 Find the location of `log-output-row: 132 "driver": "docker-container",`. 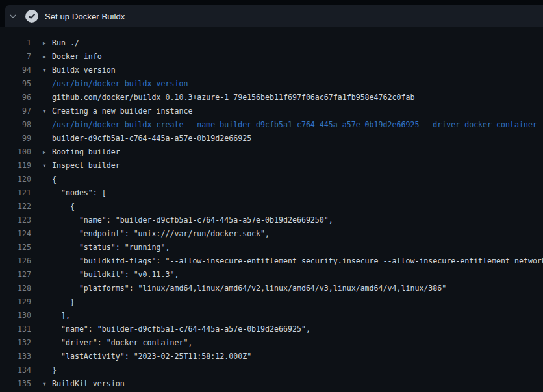

log-output-row: 132 "driver": "docker-container", is located at coordinates (272, 343).